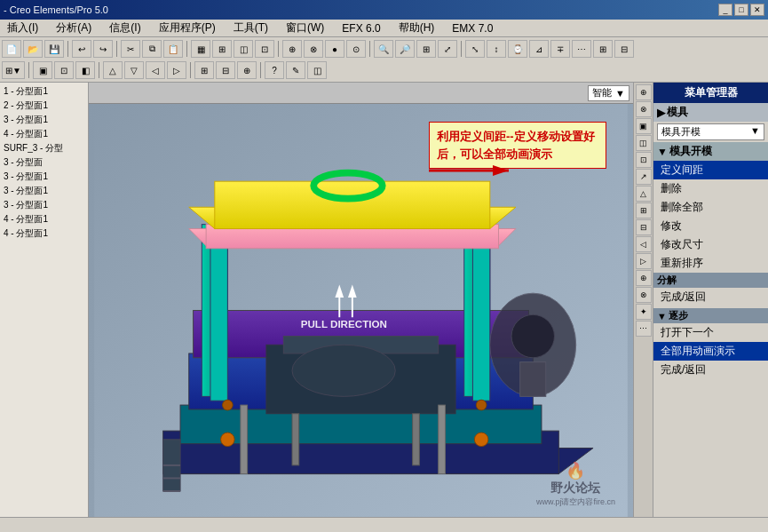 The width and height of the screenshot is (768, 532). Describe the element at coordinates (155, 70) in the screenshot. I see `tb2-b7: ◁` at that location.